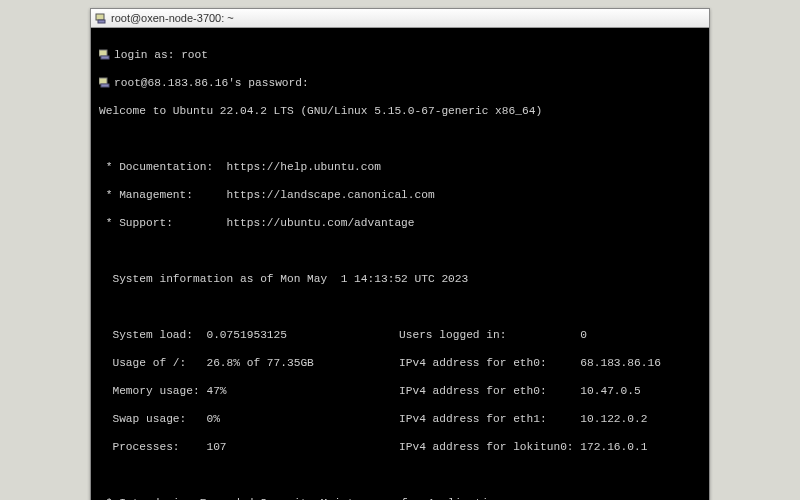 This screenshot has height=500, width=800. Describe the element at coordinates (400, 419) in the screenshot. I see `sysinfo-row-4: Swap usage: 0%IPv4 address for eth1: 10.…` at that location.